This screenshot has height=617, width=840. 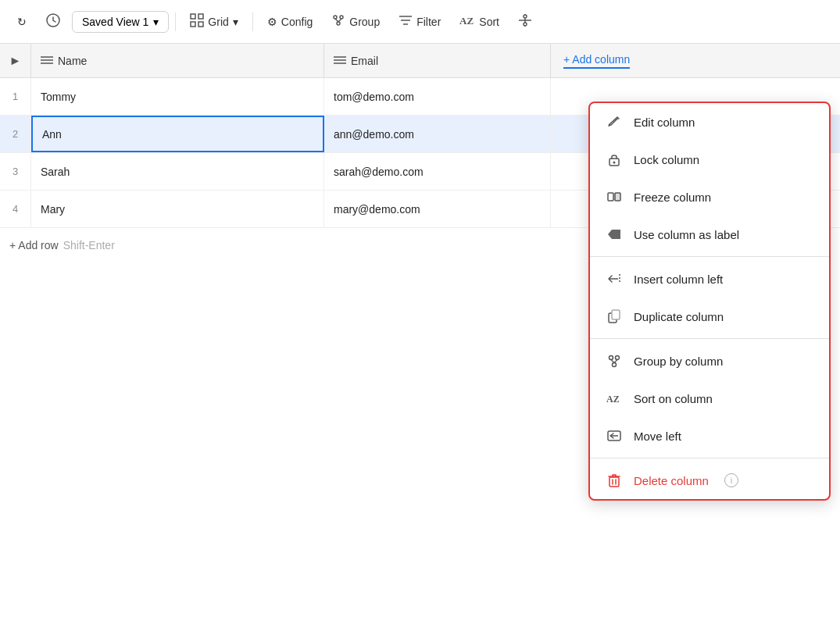 What do you see at coordinates (678, 361) in the screenshot?
I see `group-by-label: Group by column` at bounding box center [678, 361].